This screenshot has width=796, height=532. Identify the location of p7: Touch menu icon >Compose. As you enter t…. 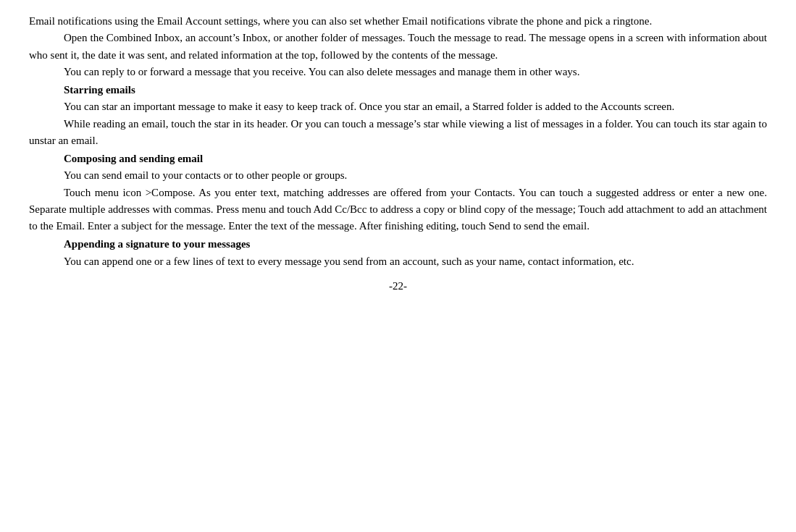
(398, 210).